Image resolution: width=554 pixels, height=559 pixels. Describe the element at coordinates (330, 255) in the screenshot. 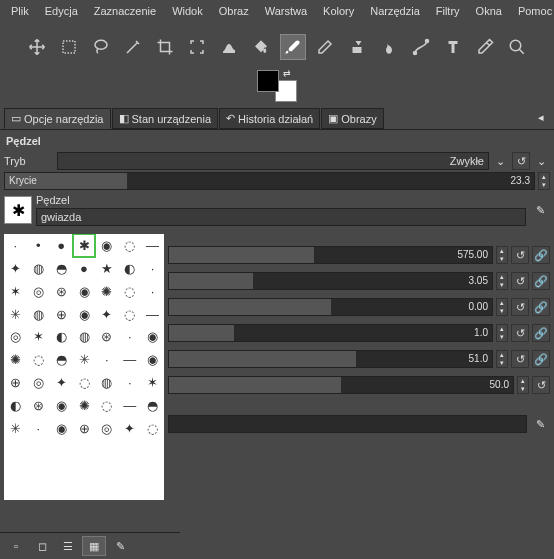

I see `size-slider: 575.00` at that location.